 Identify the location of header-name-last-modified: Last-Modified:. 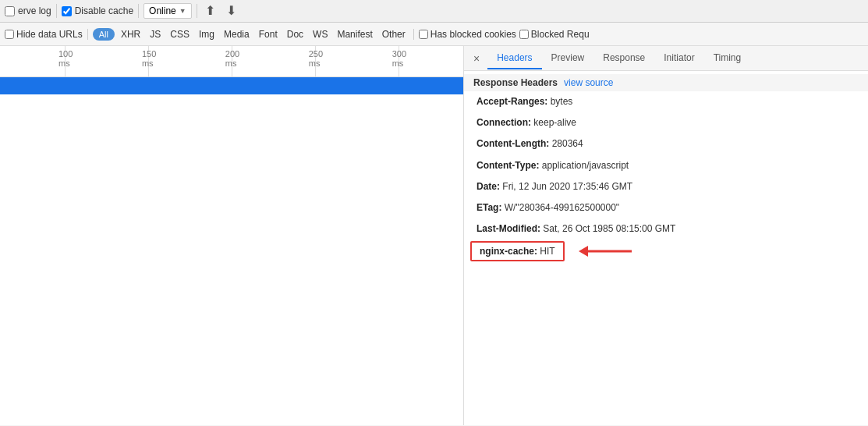
(510, 229).